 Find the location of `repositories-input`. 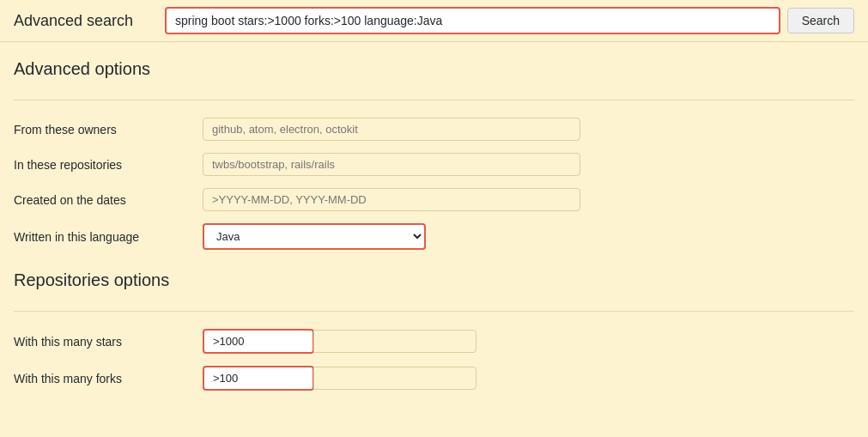

repositories-input is located at coordinates (392, 165).